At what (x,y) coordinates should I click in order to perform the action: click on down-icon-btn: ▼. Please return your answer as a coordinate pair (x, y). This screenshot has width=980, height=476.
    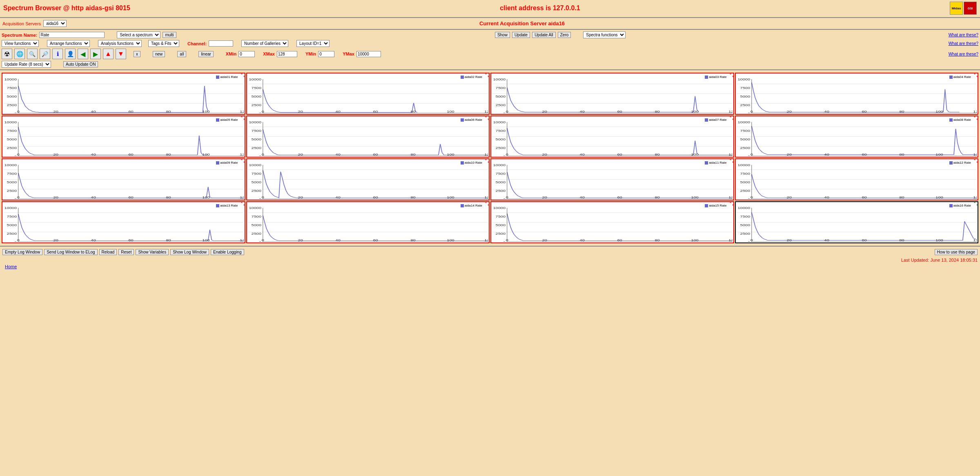
    Looking at the image, I should click on (121, 54).